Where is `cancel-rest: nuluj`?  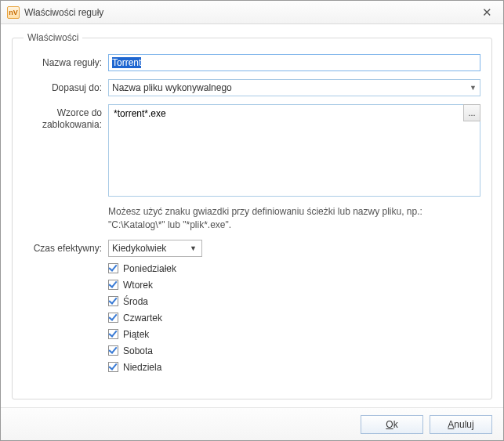
cancel-rest: nuluj is located at coordinates (464, 425).